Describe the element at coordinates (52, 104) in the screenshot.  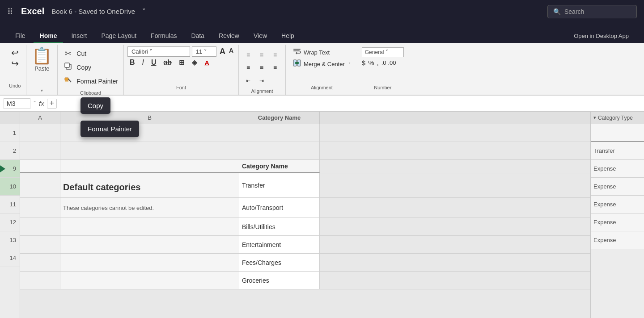
I see `formula-plus-button: +` at that location.